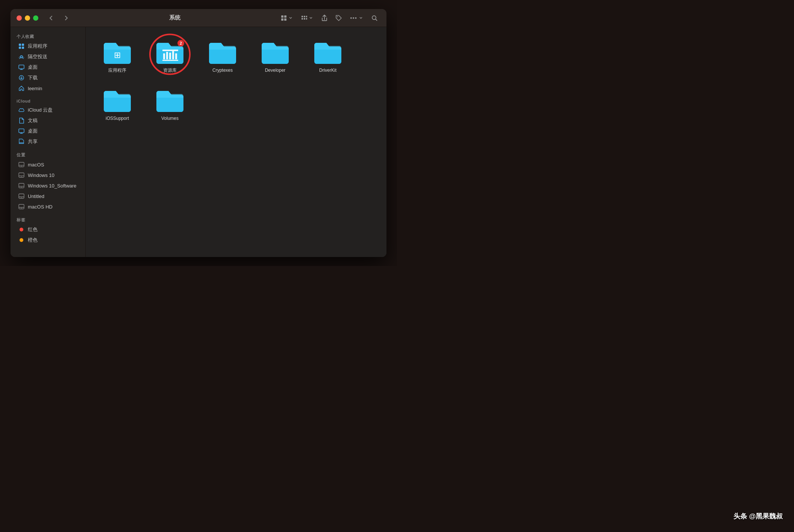 The image size is (794, 532). Describe the element at coordinates (48, 57) in the screenshot. I see `sidebar-item-airdrop: 隔空投送` at that location.